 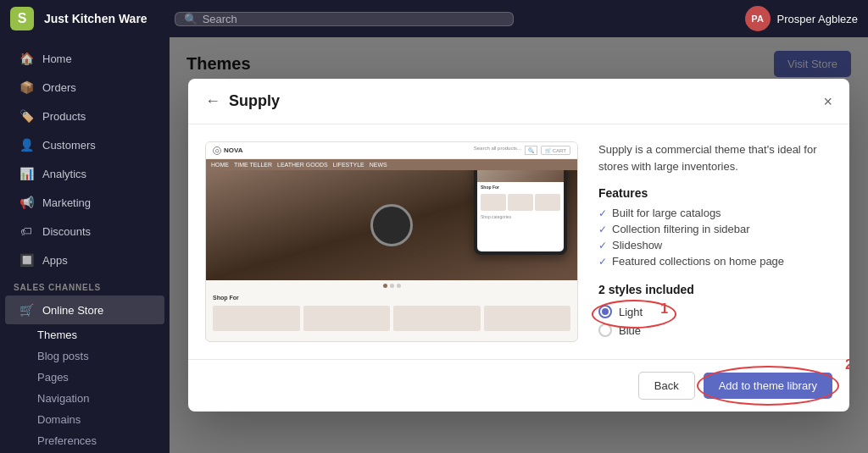 I want to click on sidebar-label-orders: Orders, so click(x=59, y=88).